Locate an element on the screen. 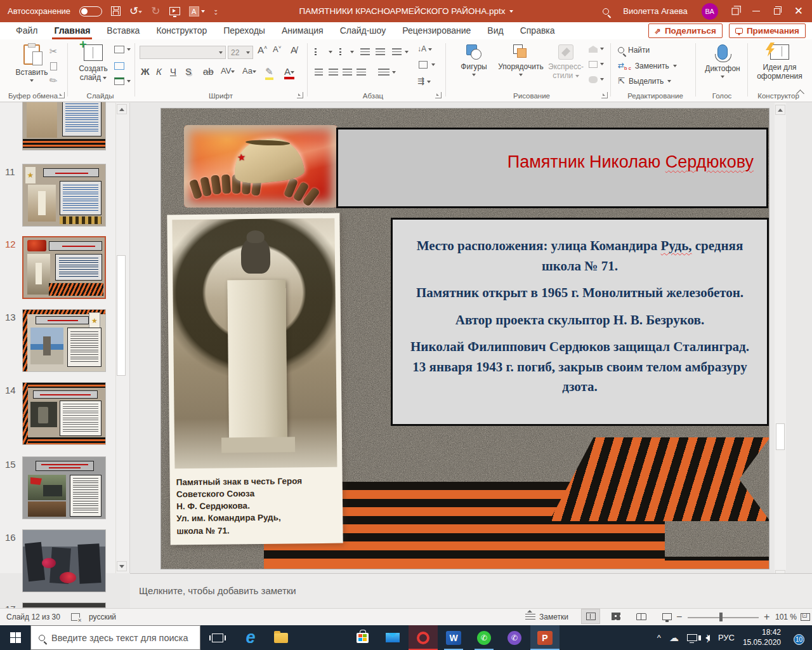  numbering-icon is located at coordinates (341, 53).